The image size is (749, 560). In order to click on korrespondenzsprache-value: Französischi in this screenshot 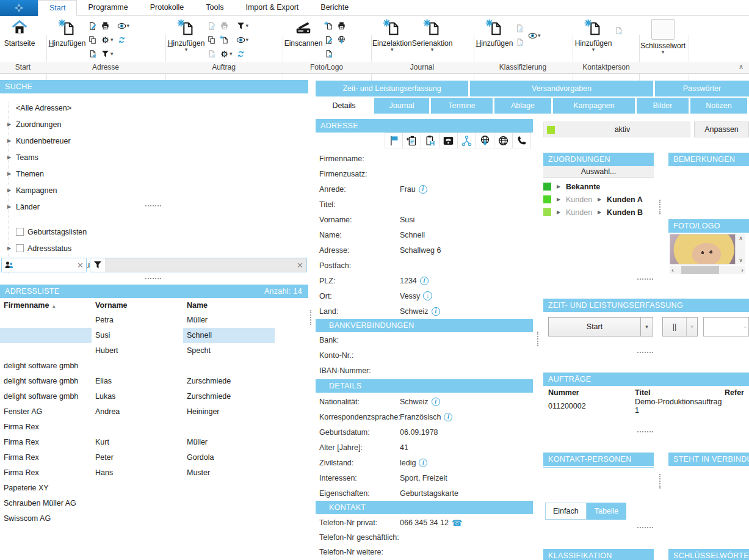, I will do `click(426, 417)`.